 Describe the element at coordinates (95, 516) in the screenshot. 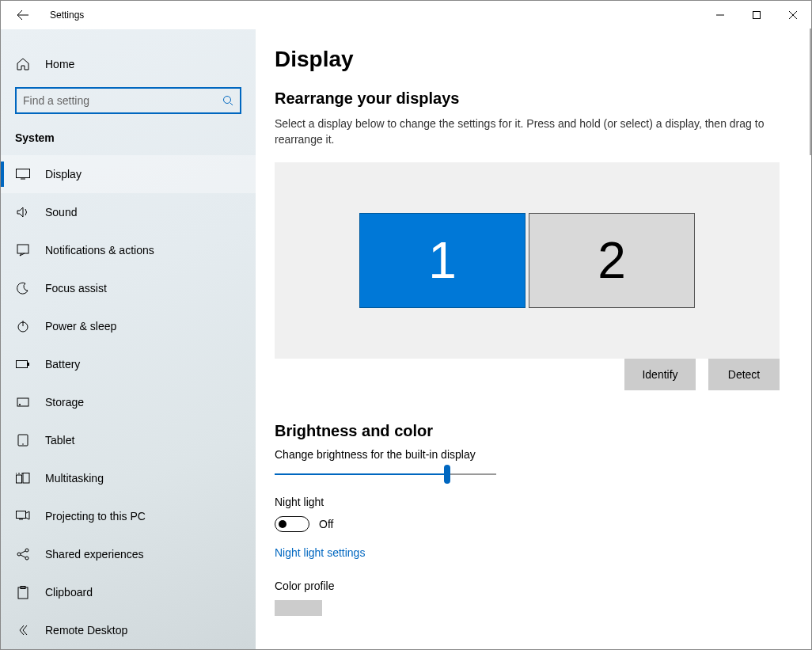

I see `sidebar-item-label: Projecting to this PC` at that location.